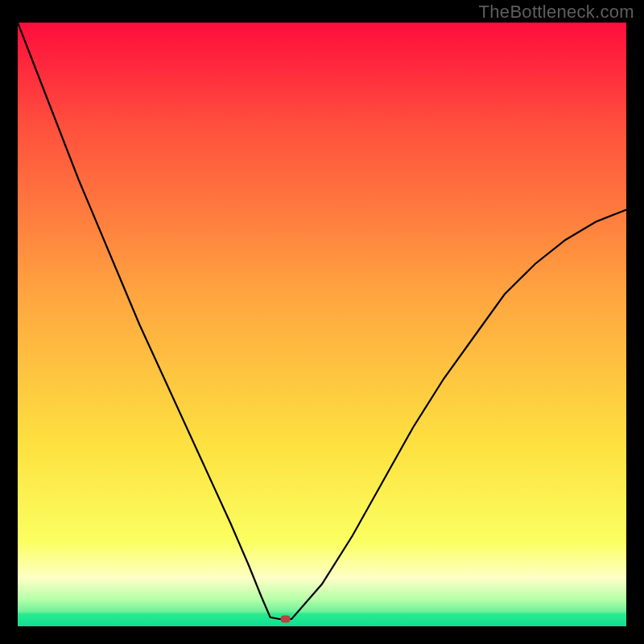 This screenshot has width=644, height=644. What do you see at coordinates (286, 620) in the screenshot?
I see `marker-dot` at bounding box center [286, 620].